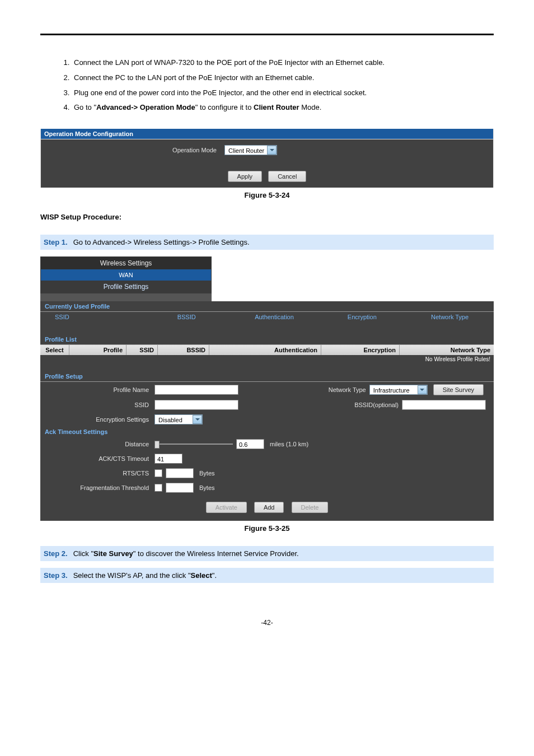 The width and height of the screenshot is (534, 756). I want to click on step-3-label: Step 3., so click(56, 576).